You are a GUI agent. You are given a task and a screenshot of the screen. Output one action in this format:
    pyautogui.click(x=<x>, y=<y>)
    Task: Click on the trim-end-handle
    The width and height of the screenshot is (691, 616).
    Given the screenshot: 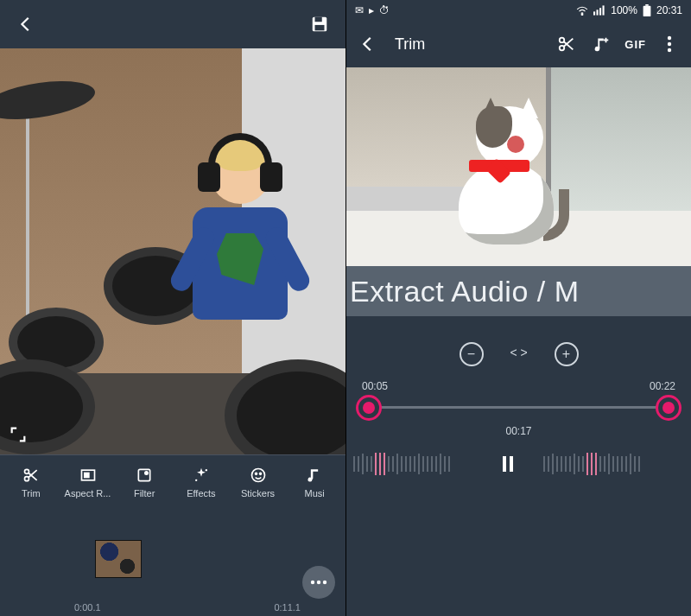 What is the action you would take?
    pyautogui.click(x=669, y=408)
    